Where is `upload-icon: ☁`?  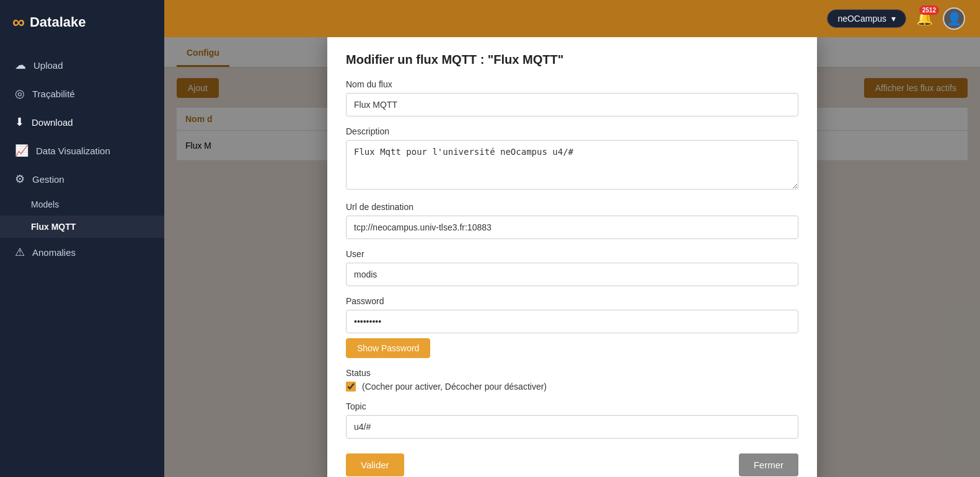 upload-icon: ☁ is located at coordinates (20, 65).